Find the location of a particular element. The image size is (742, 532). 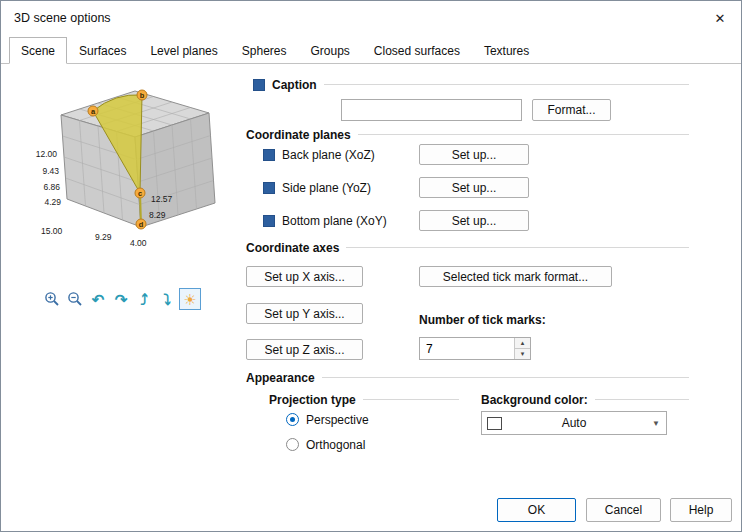

zoom-in-icon is located at coordinates (52, 299).